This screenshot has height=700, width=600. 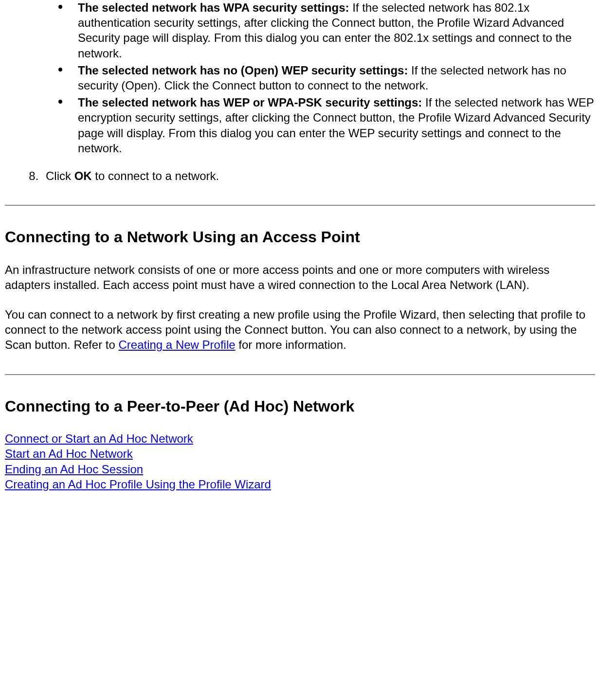 What do you see at coordinates (327, 78) in the screenshot?
I see `list-item: The selected network has no (Open) WEP s…` at bounding box center [327, 78].